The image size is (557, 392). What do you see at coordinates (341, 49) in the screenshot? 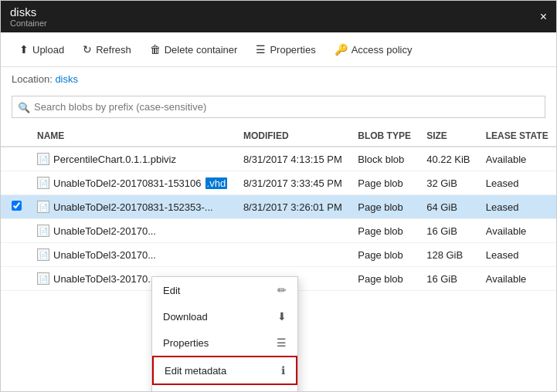
I see `access-policy-icon: 🔑` at bounding box center [341, 49].